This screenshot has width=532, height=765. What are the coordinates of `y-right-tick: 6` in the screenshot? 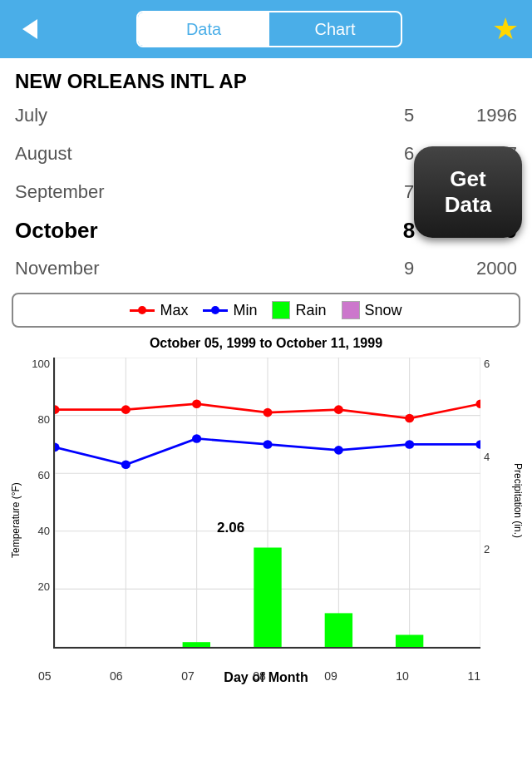 It's located at (487, 364).